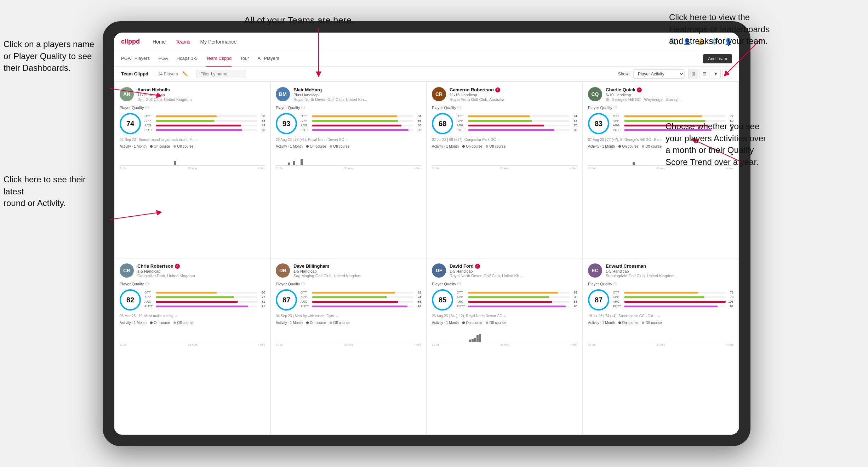 The image size is (868, 467). I want to click on score-circle: 82, so click(130, 300).